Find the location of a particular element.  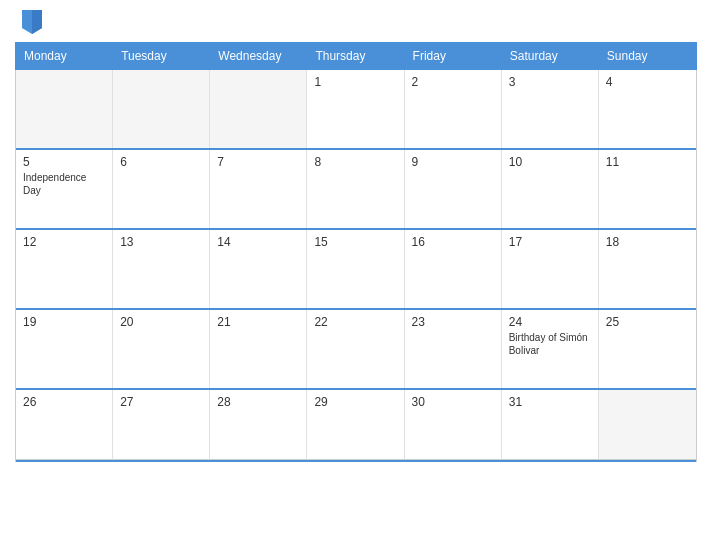

cell-day-number: 27 is located at coordinates (161, 402).